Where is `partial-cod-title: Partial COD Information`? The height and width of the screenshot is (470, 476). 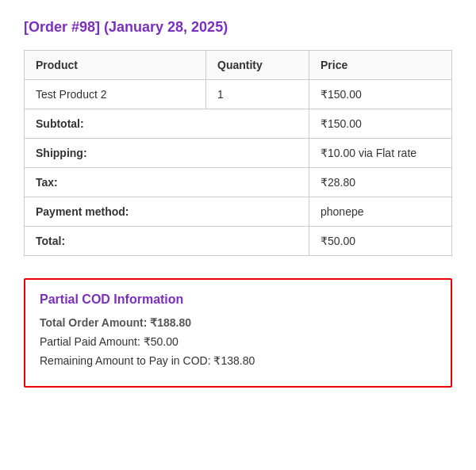
partial-cod-title: Partial COD Information is located at coordinates (238, 300).